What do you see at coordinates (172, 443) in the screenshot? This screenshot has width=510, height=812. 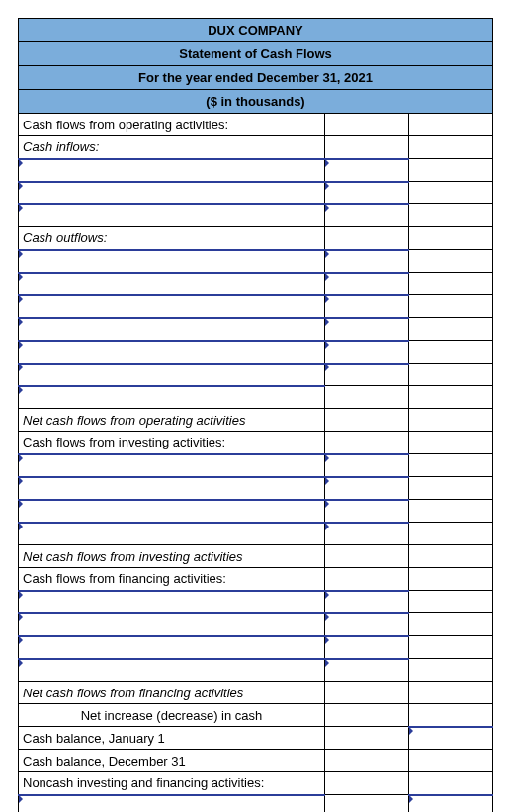 I see `row-label: Cash flows from investing activities:` at bounding box center [172, 443].